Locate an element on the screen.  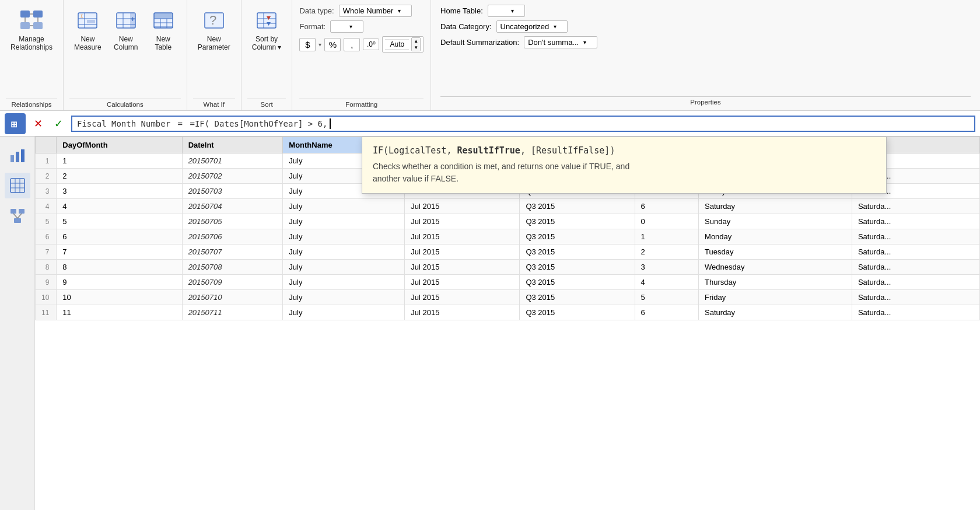
col6-cell: 3 is located at coordinates (667, 267).